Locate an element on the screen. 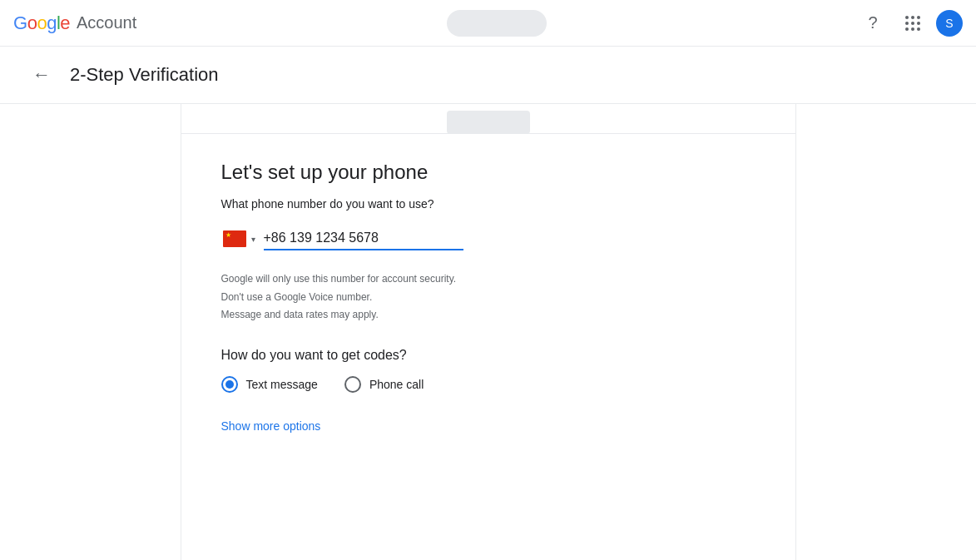 This screenshot has width=976, height=560. help-button: ? is located at coordinates (873, 23).